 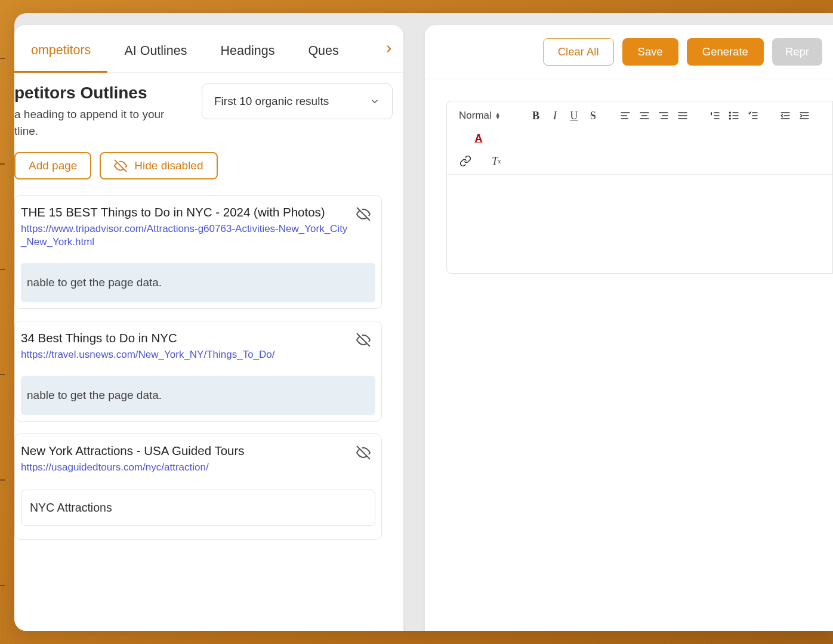 I want to click on editor-toolbar: Normal ▲▼ B I U S, so click(x=640, y=138).